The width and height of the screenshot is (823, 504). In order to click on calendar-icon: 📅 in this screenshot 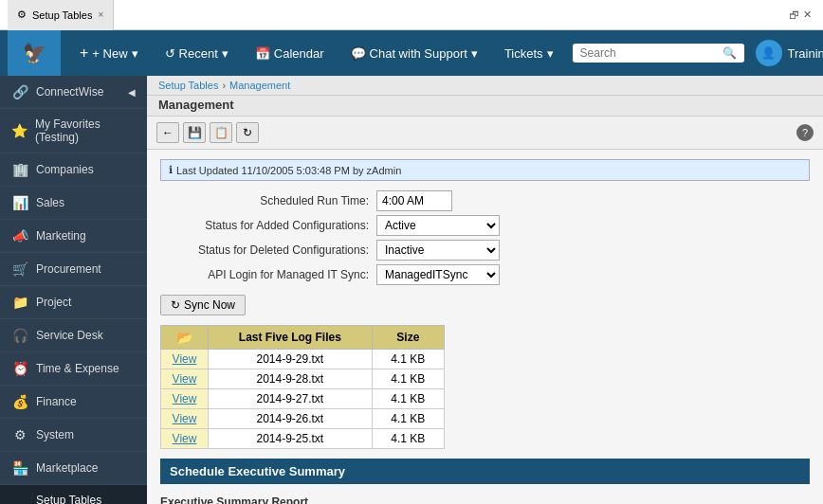, I will do `click(263, 53)`.